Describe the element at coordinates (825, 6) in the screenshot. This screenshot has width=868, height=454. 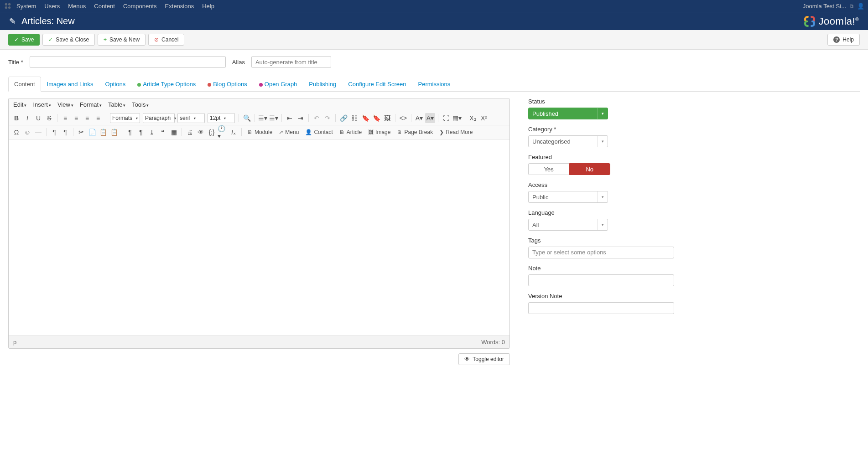
I see `site-link: Joomla Test Si...` at that location.